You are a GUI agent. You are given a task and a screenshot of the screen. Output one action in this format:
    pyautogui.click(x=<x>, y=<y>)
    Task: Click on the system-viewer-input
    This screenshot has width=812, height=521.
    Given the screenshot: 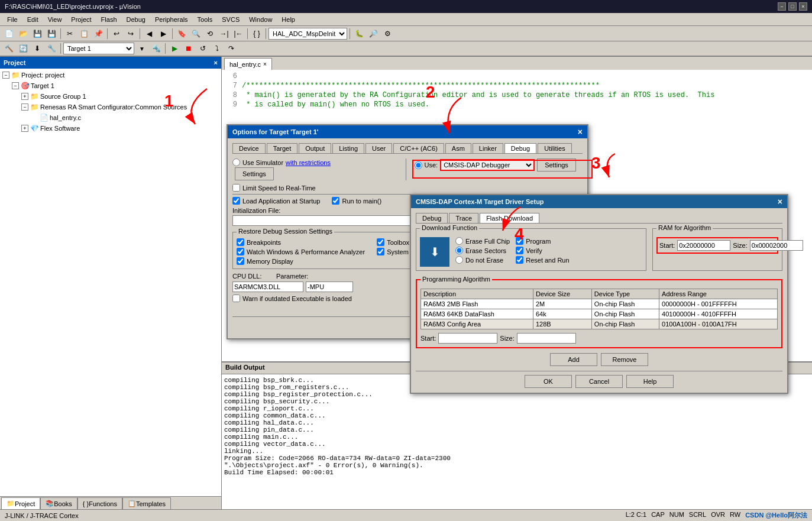 What is the action you would take?
    pyautogui.click(x=381, y=252)
    